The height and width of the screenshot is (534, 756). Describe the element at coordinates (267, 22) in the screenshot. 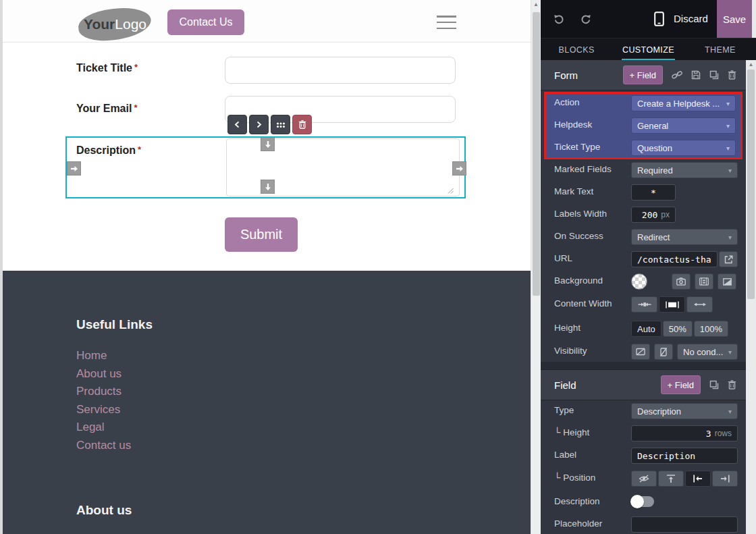

I see `site-header: YourLogo Contact Us` at that location.